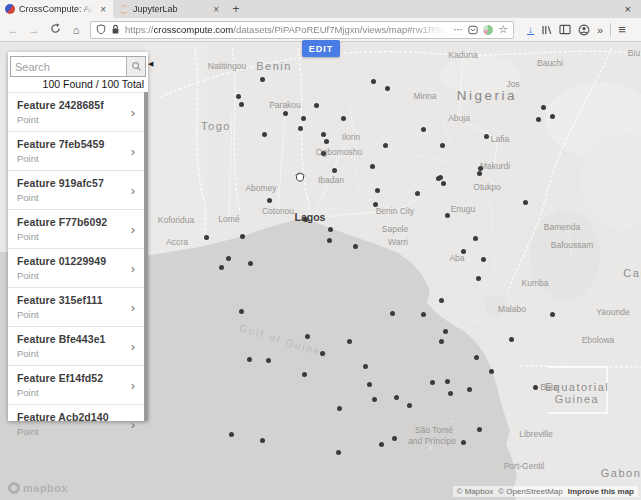  What do you see at coordinates (236, 9) in the screenshot?
I see `new-tab-button: +` at bounding box center [236, 9].